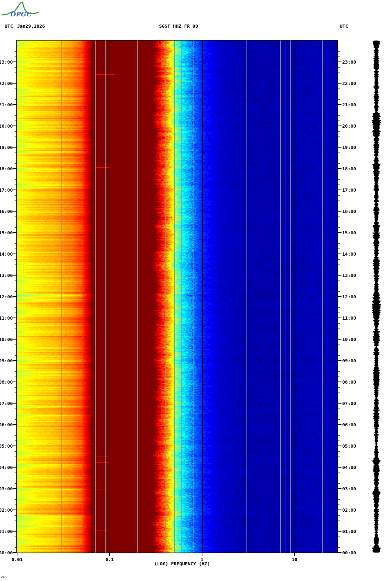  I want to click on x-axis-label: (LOG) FREQUENCY (HZ), so click(182, 564).